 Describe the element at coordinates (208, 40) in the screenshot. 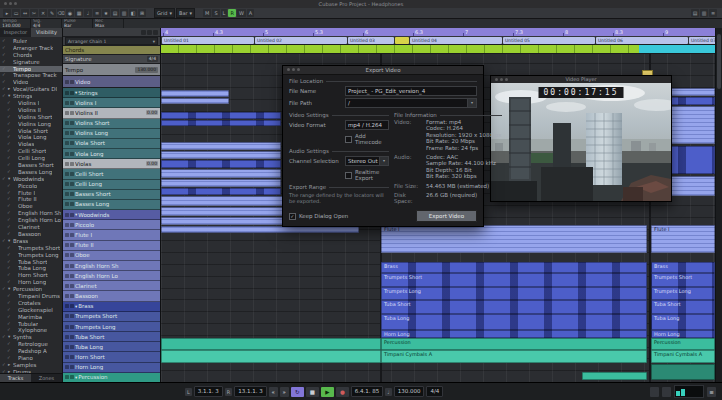

I see `arranger-event-1: Untitled 01` at that location.